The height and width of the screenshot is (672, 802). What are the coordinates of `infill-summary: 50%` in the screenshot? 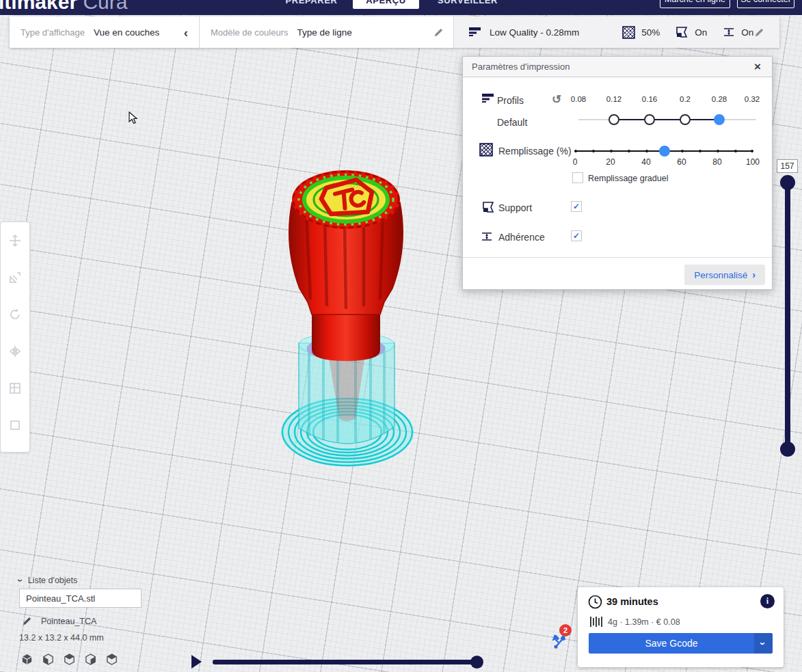 It's located at (651, 33).